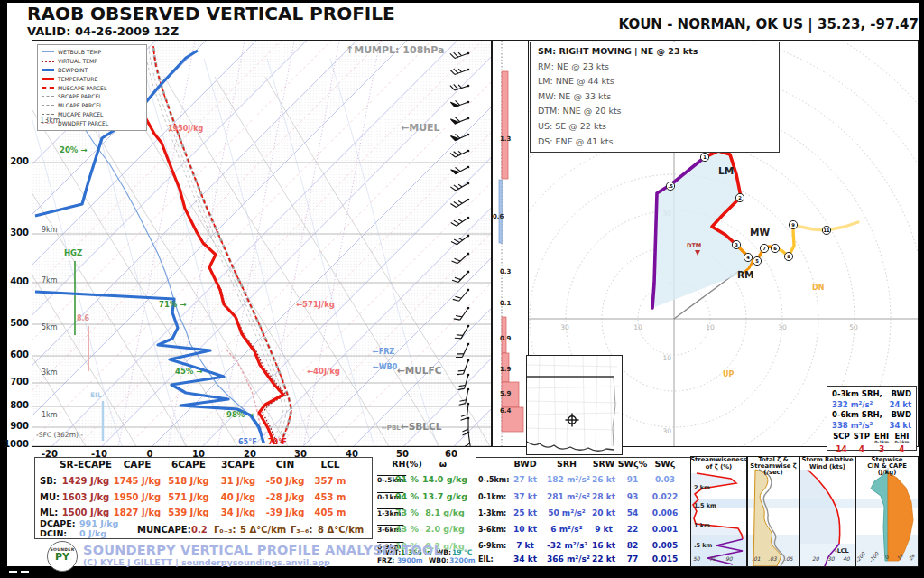 This screenshot has height=578, width=924. What do you see at coordinates (81, 114) in the screenshot?
I see `legend-label: MUCAPE PARCEL` at bounding box center [81, 114].